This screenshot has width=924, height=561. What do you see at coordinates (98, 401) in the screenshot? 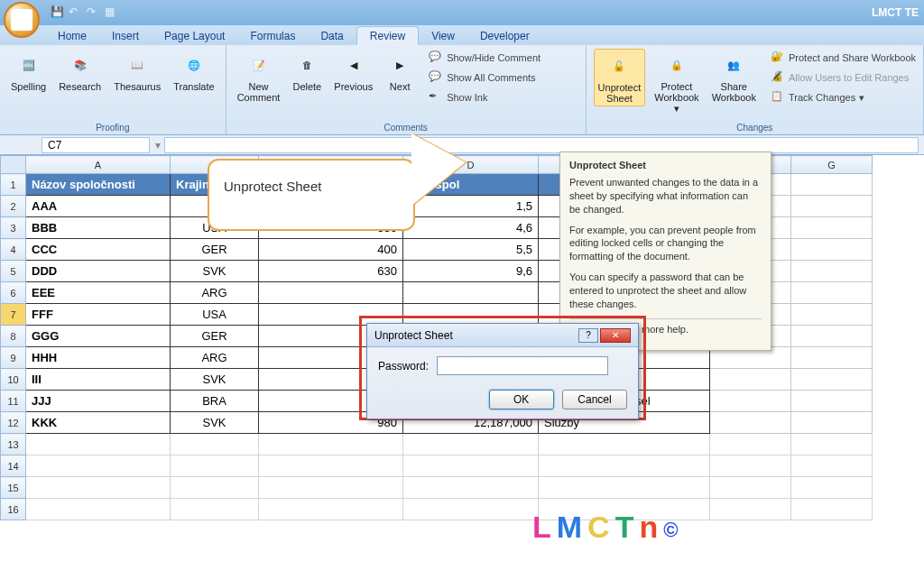
I see `cell: JJJ` at bounding box center [98, 401].